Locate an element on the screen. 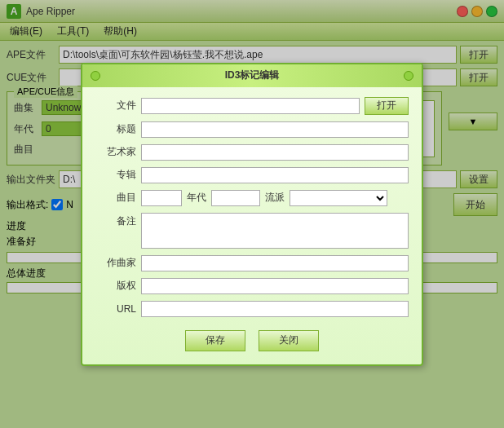  modal-track-year-genre-row: 曲目 年代 流派 is located at coordinates (252, 198).